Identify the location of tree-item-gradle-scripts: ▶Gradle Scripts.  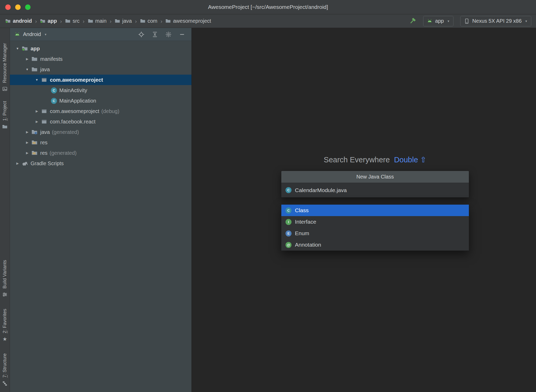
(101, 163).